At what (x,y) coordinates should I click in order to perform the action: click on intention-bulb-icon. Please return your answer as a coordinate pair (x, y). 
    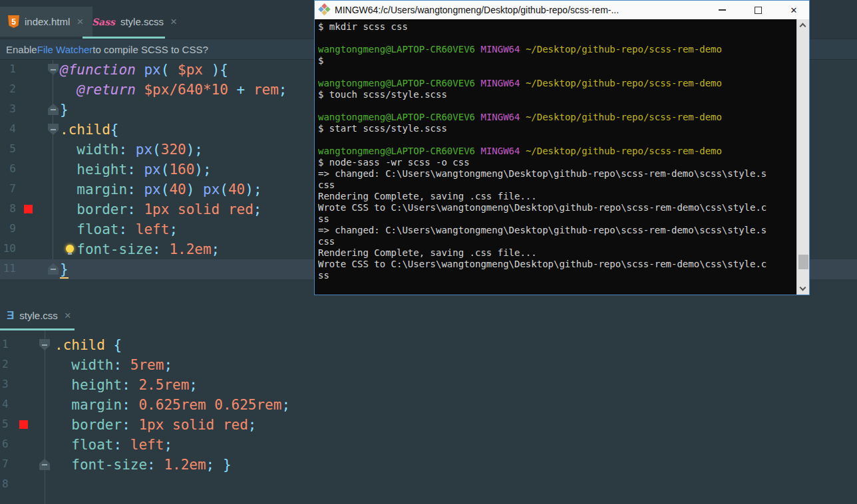
    Looking at the image, I should click on (70, 249).